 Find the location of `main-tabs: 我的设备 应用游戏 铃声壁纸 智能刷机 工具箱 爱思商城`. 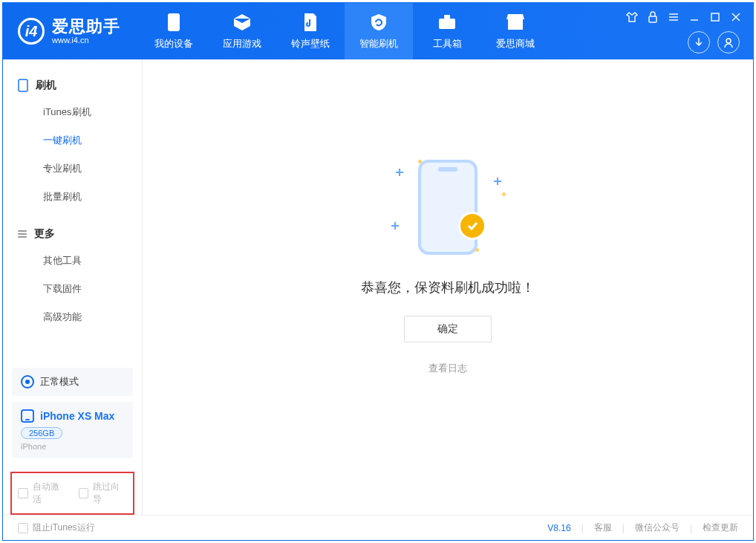

main-tabs: 我的设备 应用游戏 铃声壁纸 智能刷机 工具箱 爱思商城 is located at coordinates (345, 31).